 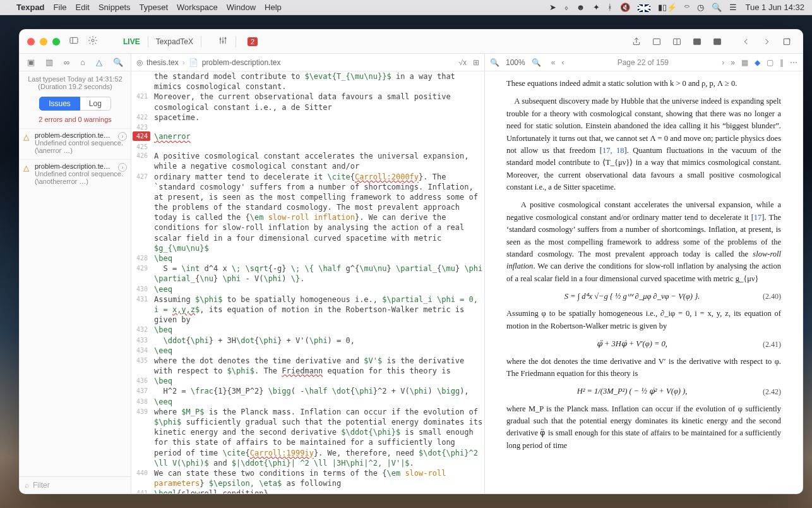 I want to click on code-content: \ddot{\phi} + 3H\dot{\phi} + V'(\phi) = …, so click(x=317, y=341).